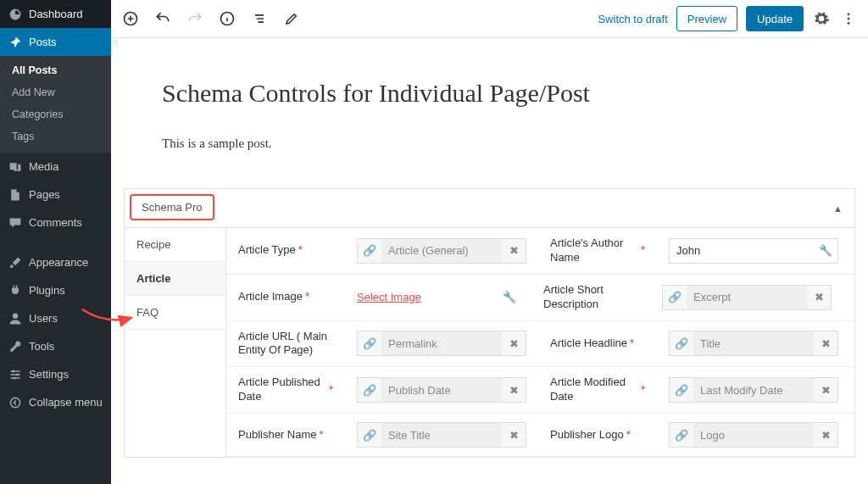 The height and width of the screenshot is (484, 868). Describe the element at coordinates (56, 70) in the screenshot. I see `submenu-all-posts: All Posts` at that location.